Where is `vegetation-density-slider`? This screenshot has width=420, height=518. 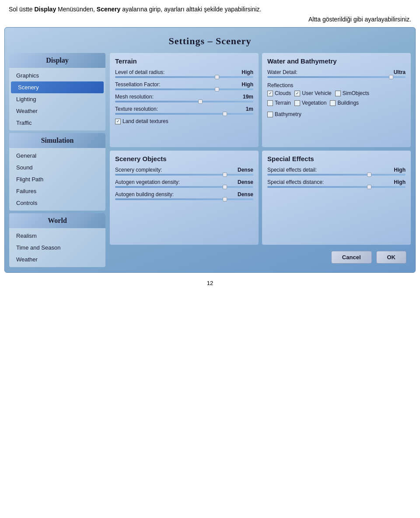 vegetation-density-slider is located at coordinates (184, 187).